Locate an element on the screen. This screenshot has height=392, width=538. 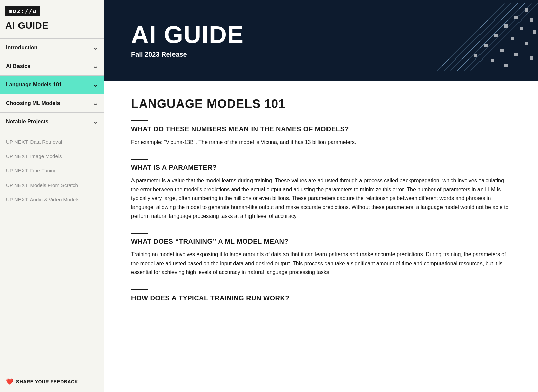
sidebar-item-notable-projects: Notable Projects⌄ is located at coordinates (52, 122).